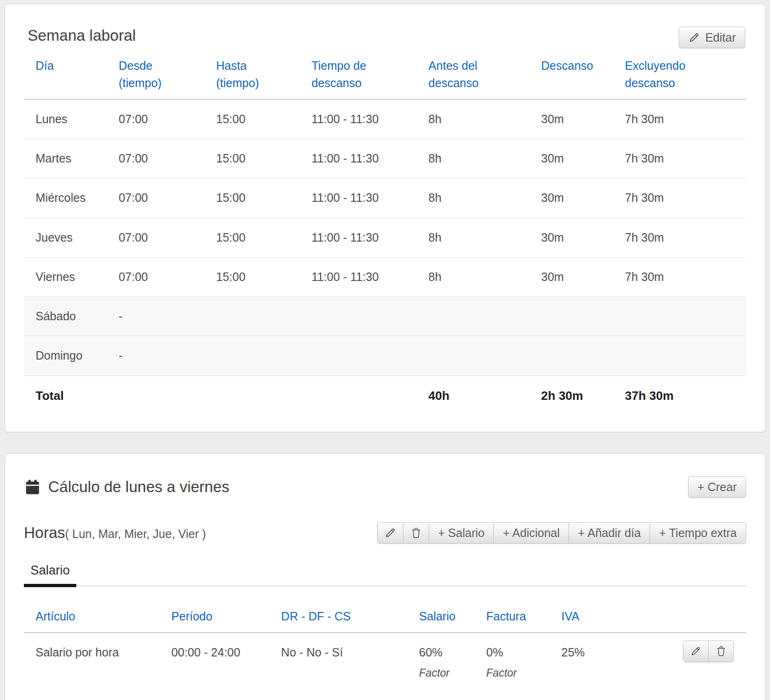 This screenshot has height=700, width=770. I want to click on create-button: + Crear, so click(717, 487).